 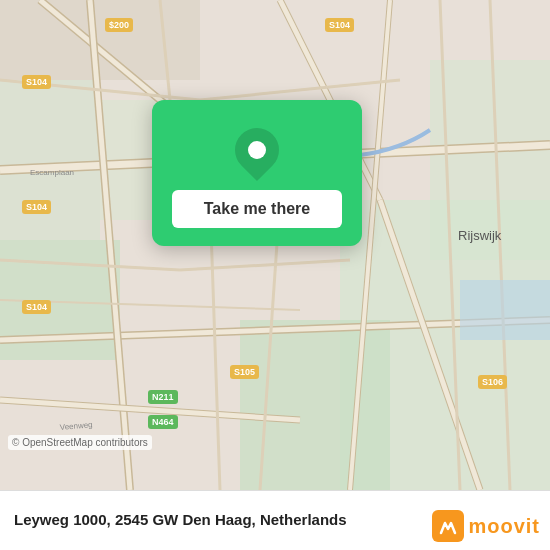 What do you see at coordinates (257, 209) in the screenshot?
I see `take-me-there-button: Take me there` at bounding box center [257, 209].